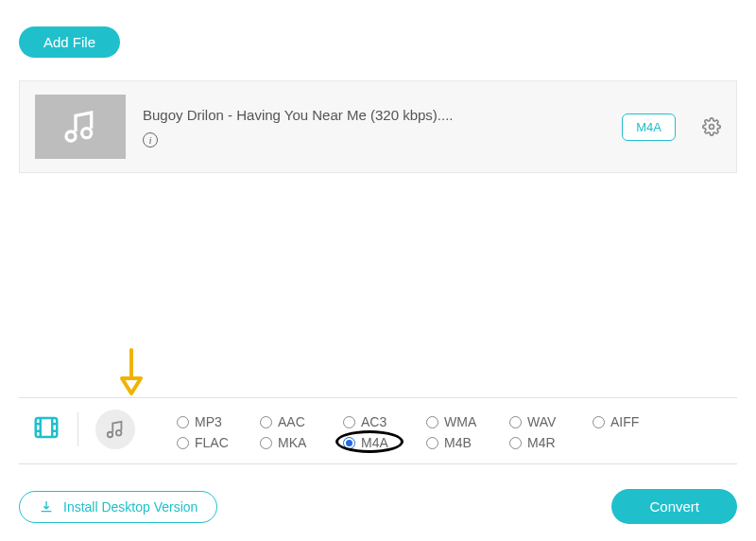 The image size is (756, 541). I want to click on format-option-mka: MKA, so click(300, 443).